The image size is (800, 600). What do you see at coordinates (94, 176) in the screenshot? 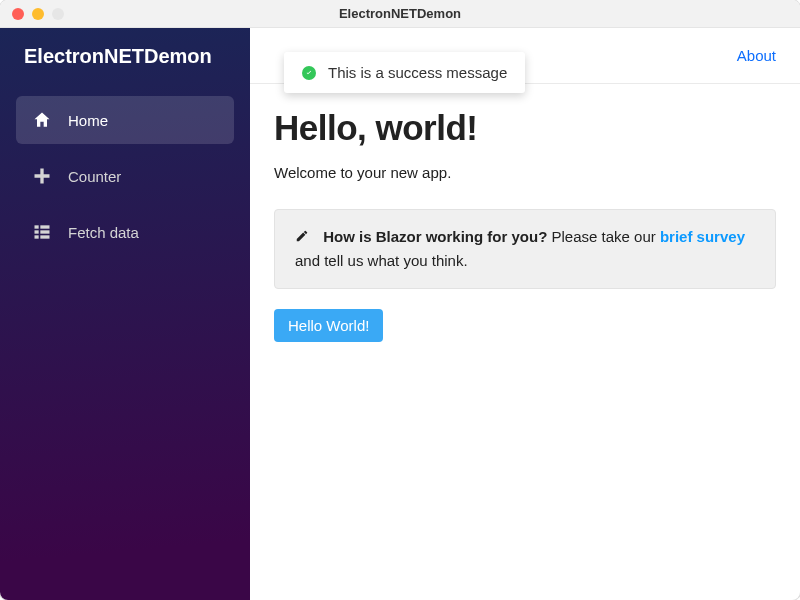
I see `sidebar-item-label: Counter` at bounding box center [94, 176].